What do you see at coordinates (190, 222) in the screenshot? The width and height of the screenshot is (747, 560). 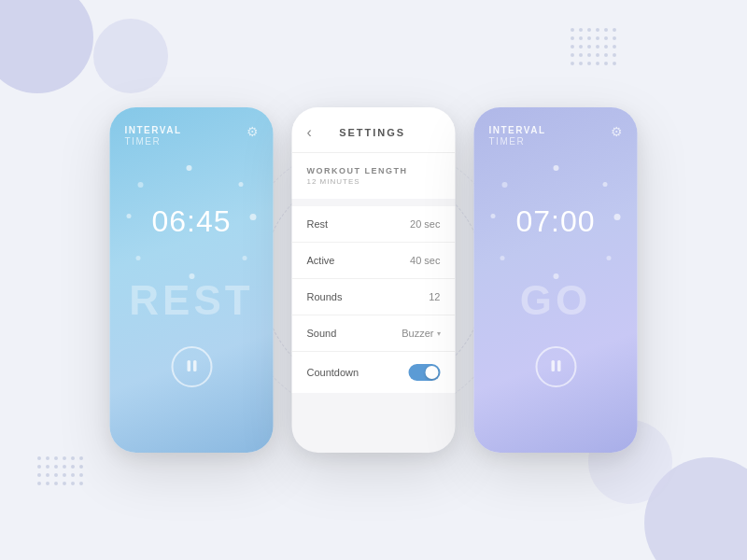 I see `phone-left-time: 06:45` at bounding box center [190, 222].